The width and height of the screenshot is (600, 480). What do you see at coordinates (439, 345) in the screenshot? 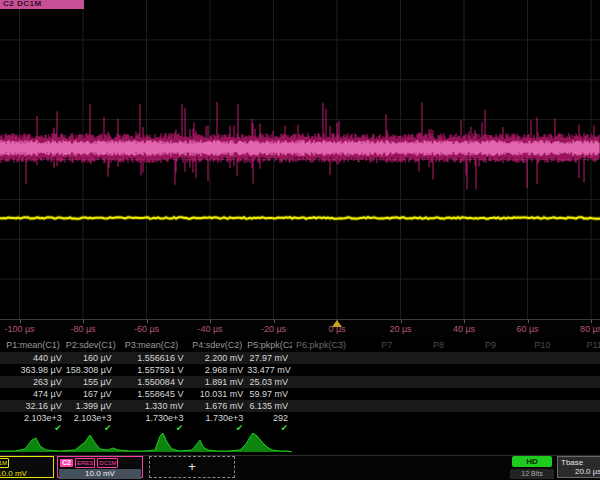
I see `measure-header-p8: P8` at bounding box center [439, 345].